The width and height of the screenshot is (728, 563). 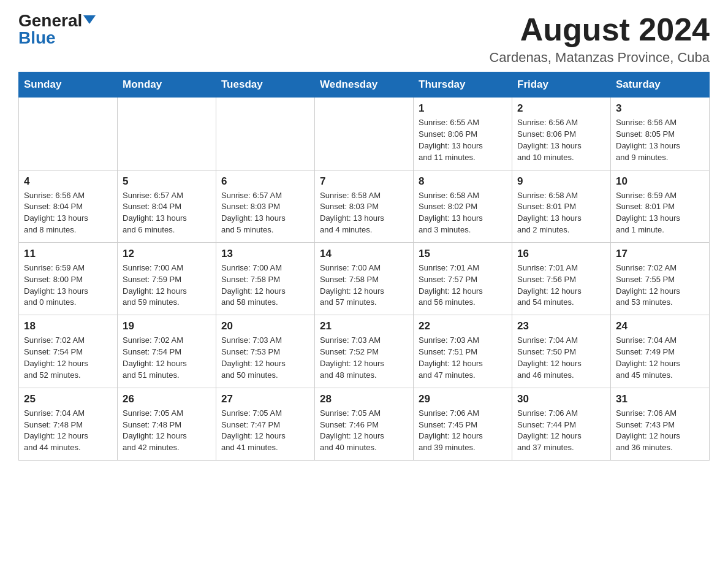 I want to click on calendar-cell: 5Sunrise: 6:57 AM Sunset: 8:04 PM Daylig…, so click(x=167, y=206).